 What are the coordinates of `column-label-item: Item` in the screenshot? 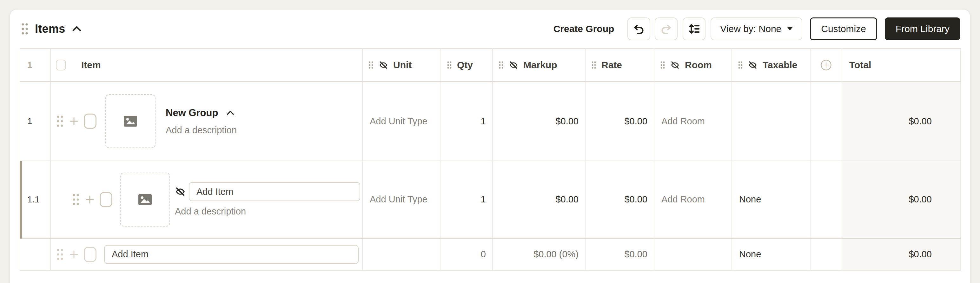 It's located at (91, 65).